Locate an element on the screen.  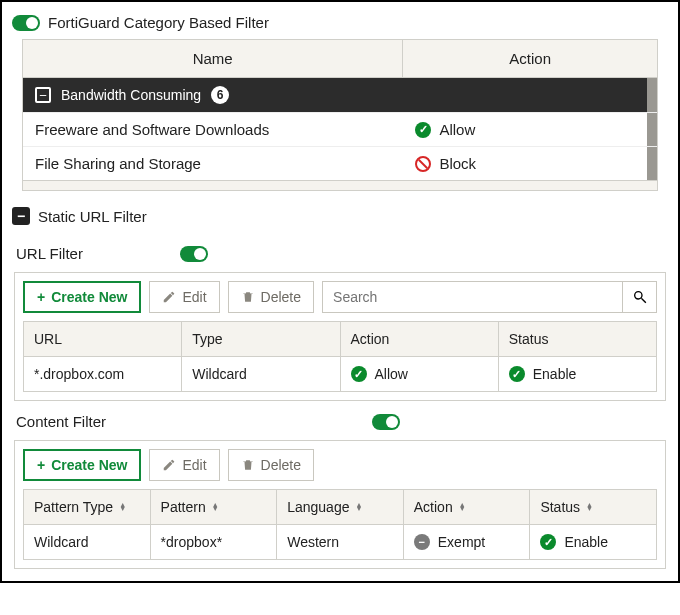
table-footer is located at coordinates (340, 185).